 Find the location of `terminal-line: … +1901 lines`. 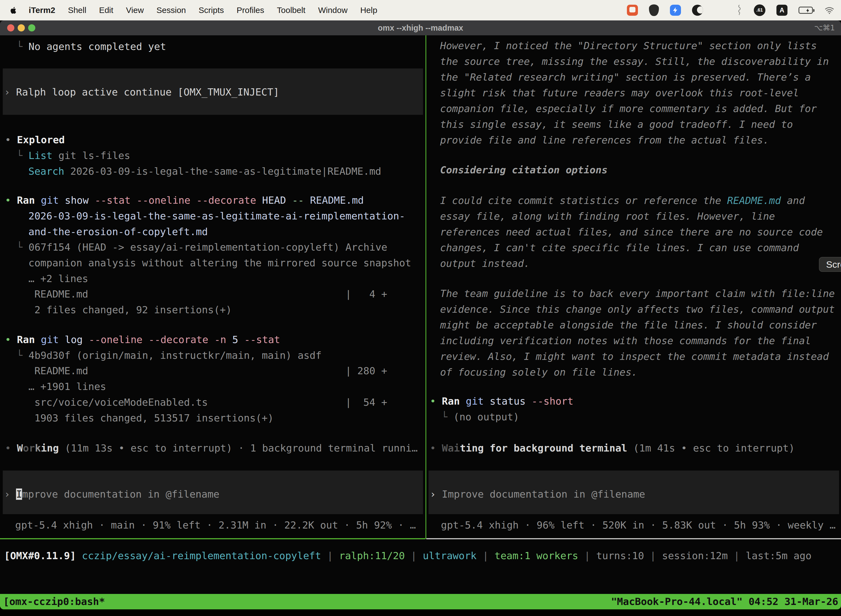

terminal-line: … +1901 lines is located at coordinates (67, 386).